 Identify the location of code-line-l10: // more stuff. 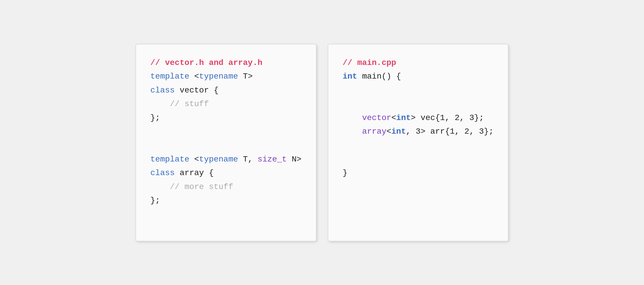
(226, 187).